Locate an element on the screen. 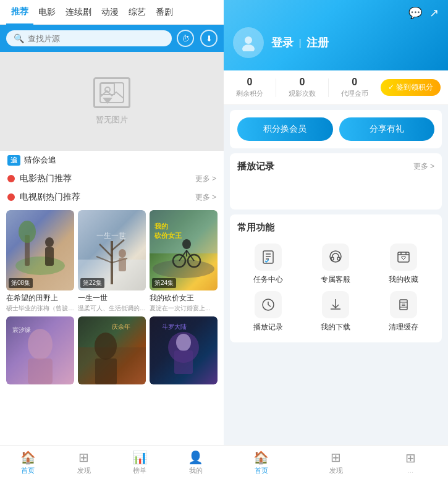  episode-badge-2: 第22集 is located at coordinates (93, 283).